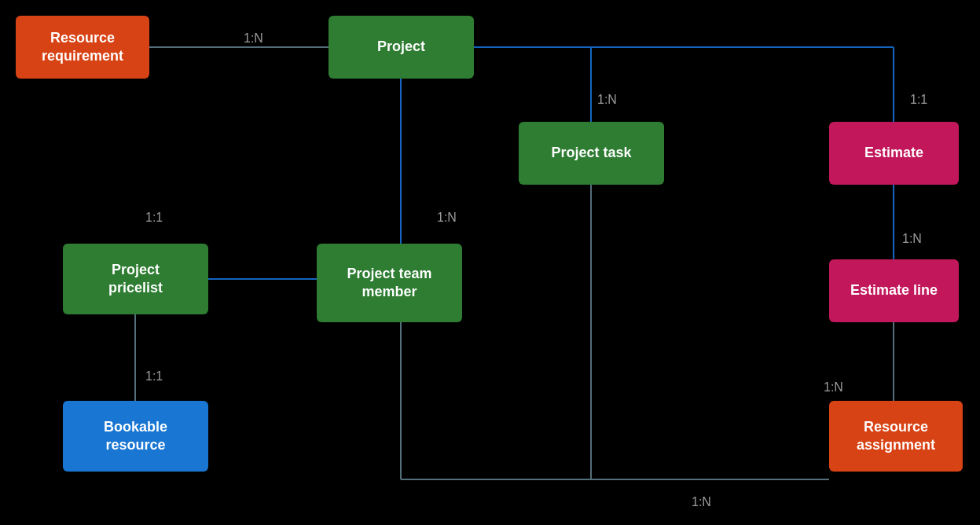 The image size is (980, 525). I want to click on resource-requirement-node: Resource requirement, so click(83, 47).